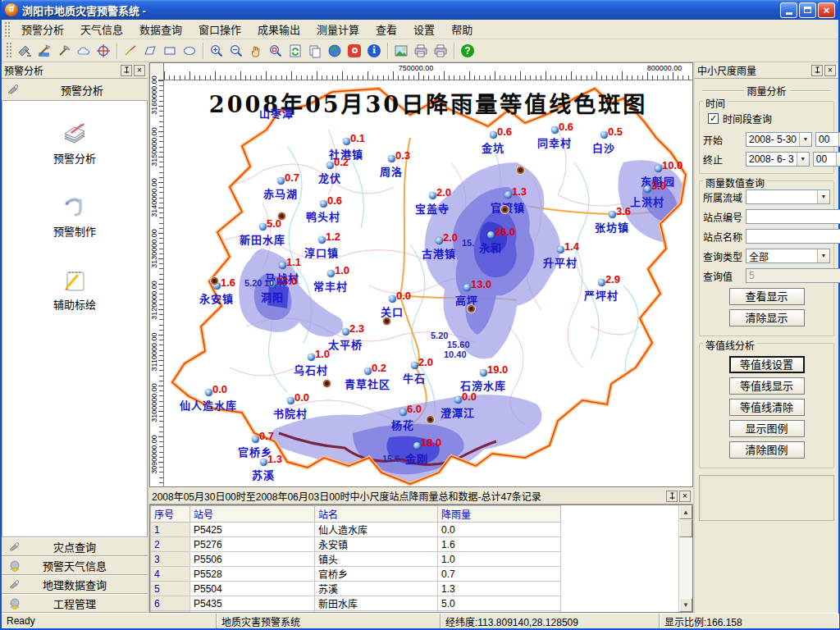 This screenshot has height=630, width=840. Describe the element at coordinates (386, 30) in the screenshot. I see `menu-item-7: 查看` at that location.